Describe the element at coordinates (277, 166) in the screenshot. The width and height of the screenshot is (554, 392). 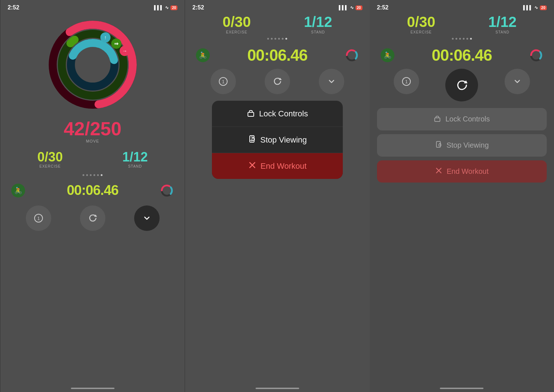
I see `end-workout-button: End Workout` at that location.